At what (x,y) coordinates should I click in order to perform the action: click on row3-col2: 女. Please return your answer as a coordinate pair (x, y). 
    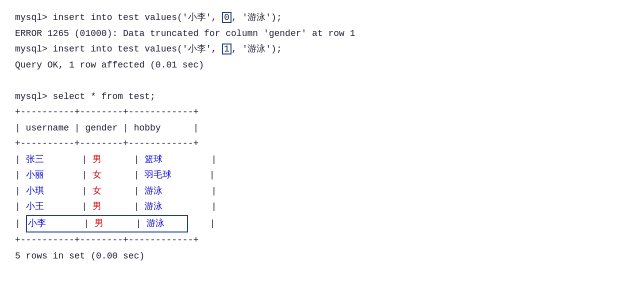
    Looking at the image, I should click on (97, 191).